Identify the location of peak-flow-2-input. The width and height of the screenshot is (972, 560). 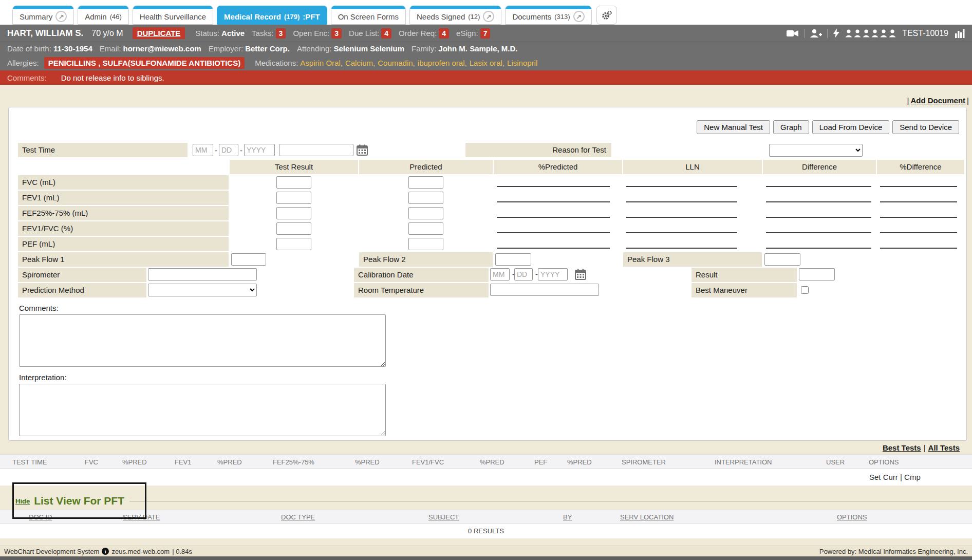
(513, 259).